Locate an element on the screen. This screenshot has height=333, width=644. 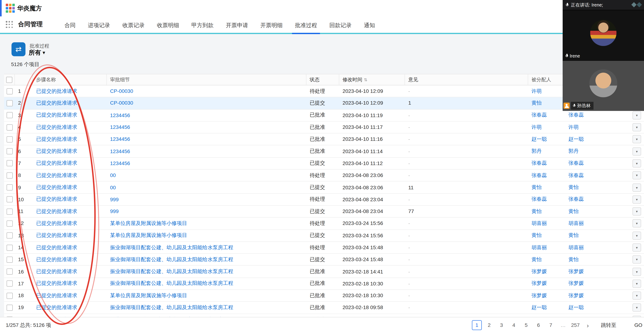
column-header-status: 状态 is located at coordinates (322, 80).